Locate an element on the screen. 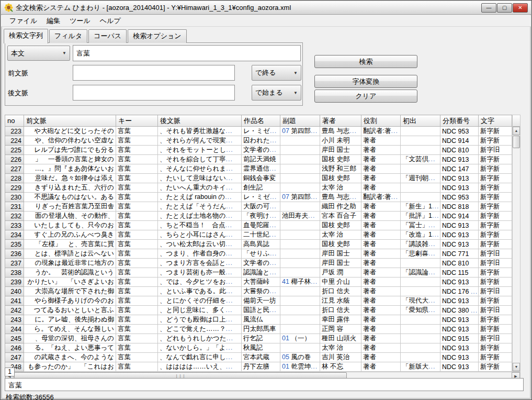  maximize-button: ▢ is located at coordinates (504, 8).